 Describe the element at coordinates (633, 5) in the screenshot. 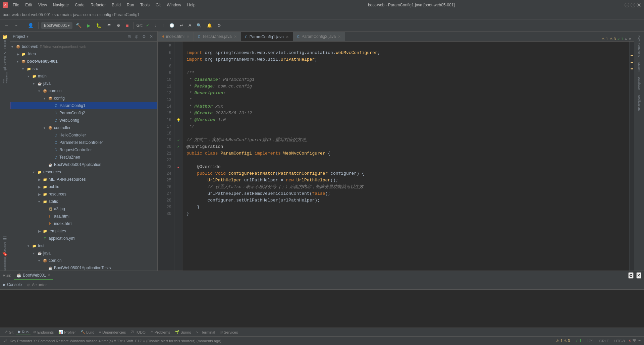

I see `maximize-button: □` at that location.